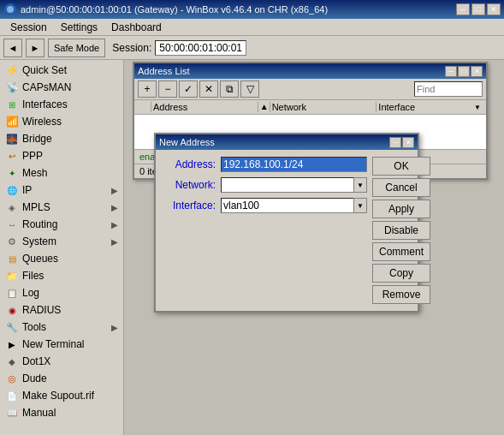 The image size is (504, 435). What do you see at coordinates (147, 89) in the screenshot?
I see `add-address-button: +` at bounding box center [147, 89].